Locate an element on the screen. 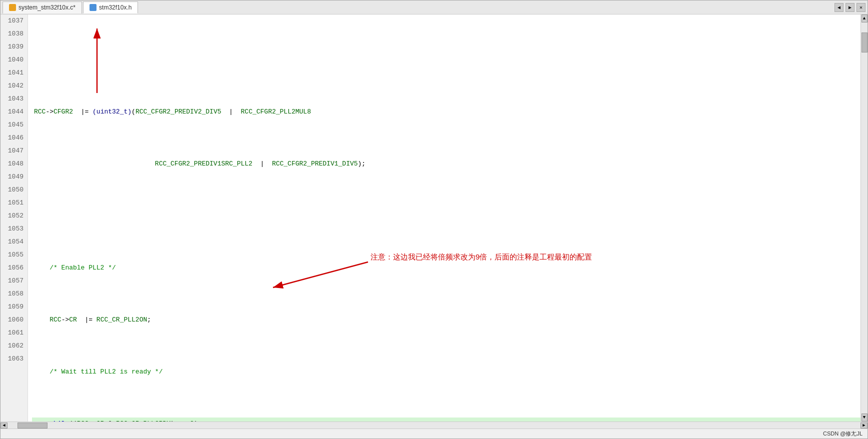 Image resolution: width=868 pixels, height=439 pixels. tab-label-h: stm32f10x.h is located at coordinates (115, 8).